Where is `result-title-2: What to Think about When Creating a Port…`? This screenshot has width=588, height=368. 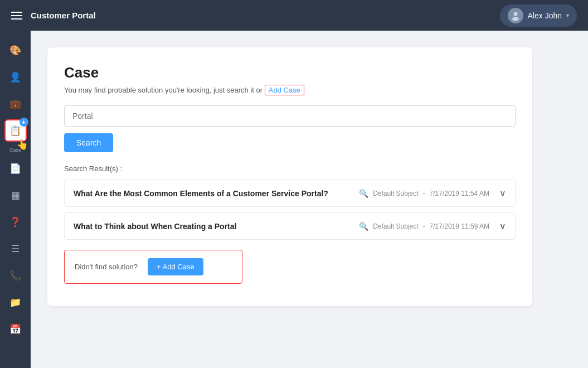 result-title-2: What to Think about When Creating a Port… is located at coordinates (155, 226).